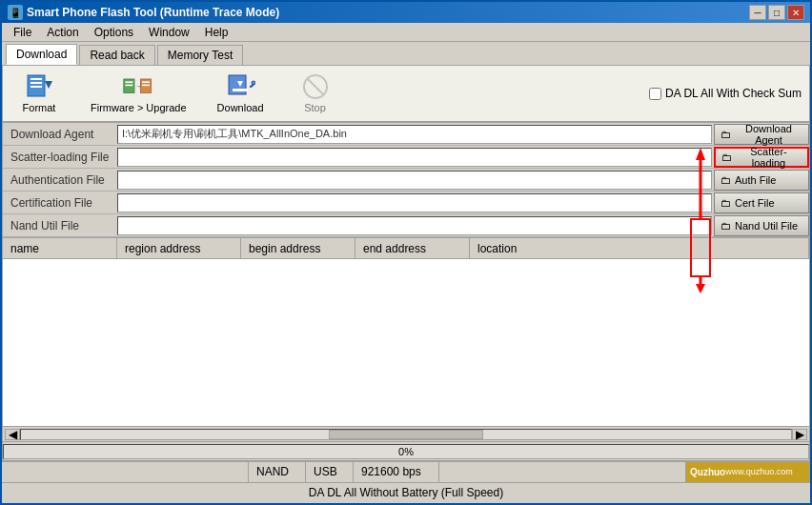  Describe the element at coordinates (759, 472) in the screenshot. I see `watermark-line2: www.quzhuo.com` at that location.